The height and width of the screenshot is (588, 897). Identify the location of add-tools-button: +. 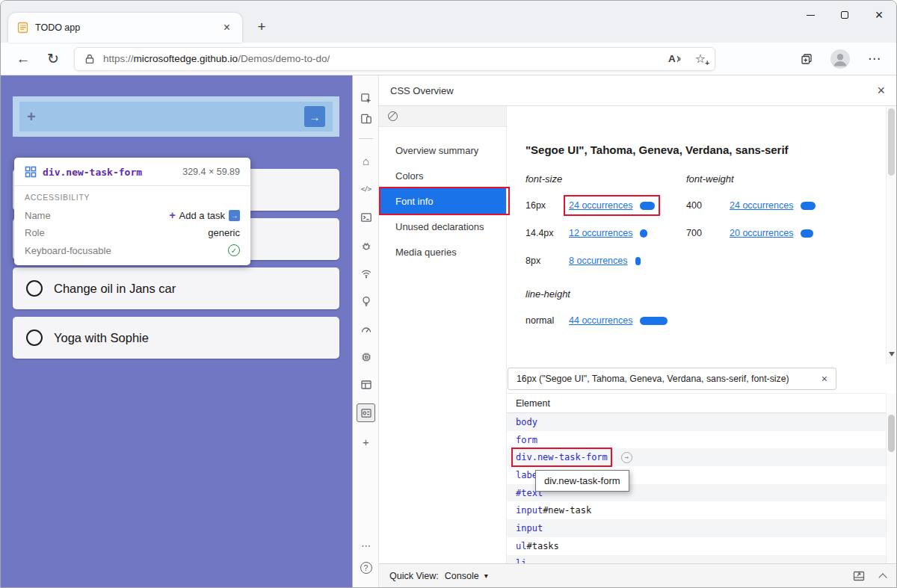
(366, 442).